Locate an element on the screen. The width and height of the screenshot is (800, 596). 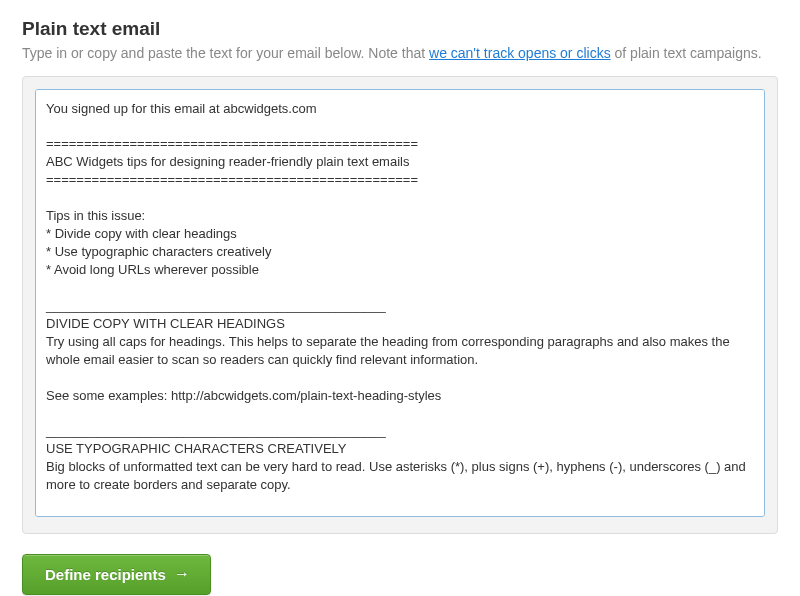
define-recipients-button: Define recipients → is located at coordinates (116, 574).